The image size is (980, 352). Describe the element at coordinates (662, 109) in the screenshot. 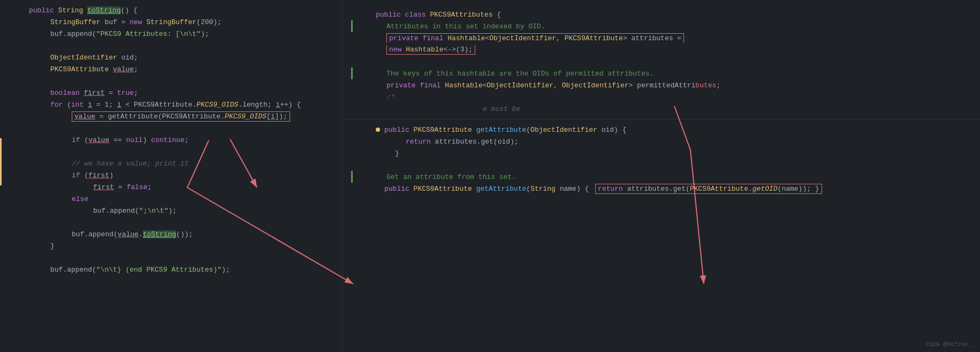

I see `code-line: e must be` at that location.